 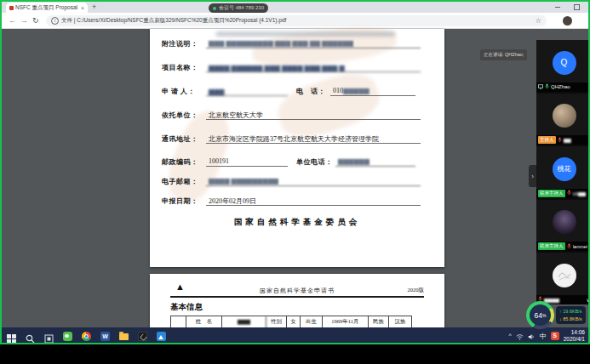 I want to click on wifi-icon, so click(x=519, y=336).